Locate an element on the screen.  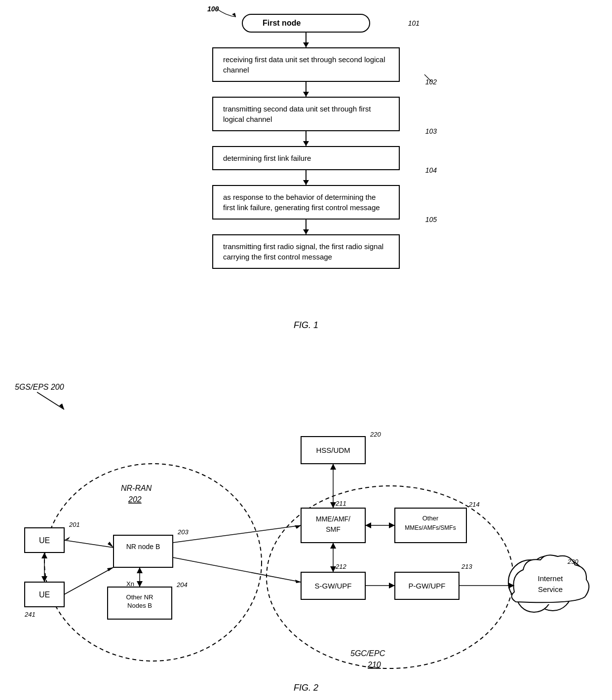
svg-text: SMF is located at coordinates (333, 529).